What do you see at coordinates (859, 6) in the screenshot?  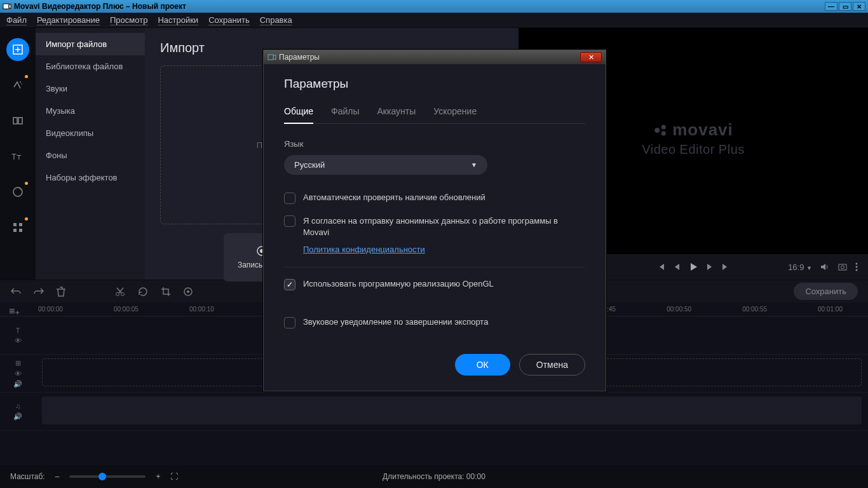 I see `close-button: ✕` at bounding box center [859, 6].